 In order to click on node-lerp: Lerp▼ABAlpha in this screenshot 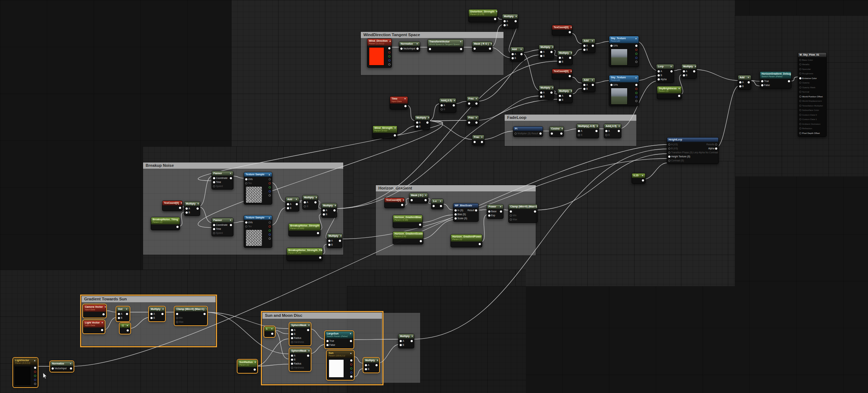, I will do `click(665, 73)`.